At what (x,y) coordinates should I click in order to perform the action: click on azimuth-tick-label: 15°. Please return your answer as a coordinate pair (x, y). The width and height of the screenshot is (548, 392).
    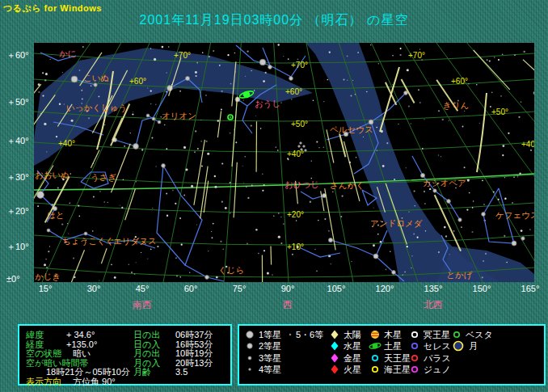
    Looking at the image, I should click on (45, 289).